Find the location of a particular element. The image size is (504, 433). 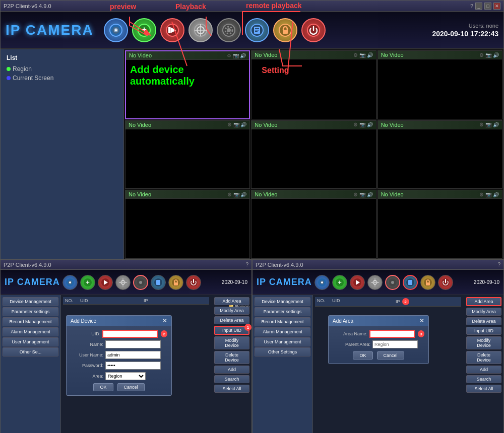

cancel-btn-dialog-left: Cancel is located at coordinates (131, 387).